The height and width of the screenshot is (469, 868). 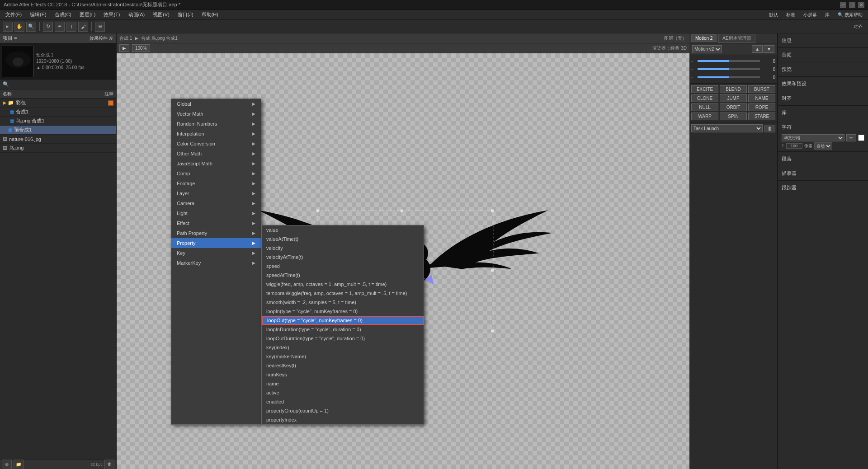 What do you see at coordinates (19, 27) in the screenshot?
I see `tool-hand: ✋` at bounding box center [19, 27].